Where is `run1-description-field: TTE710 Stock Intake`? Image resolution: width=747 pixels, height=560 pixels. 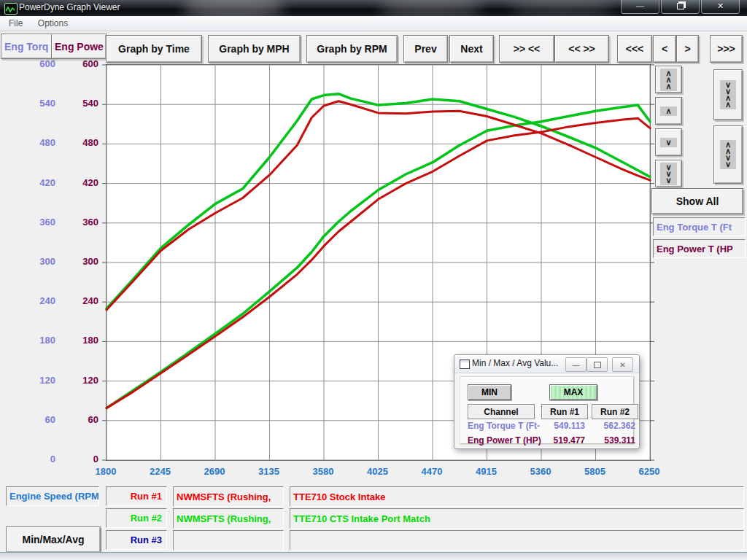
run1-description-field: TTE710 Stock Intake is located at coordinates (516, 497).